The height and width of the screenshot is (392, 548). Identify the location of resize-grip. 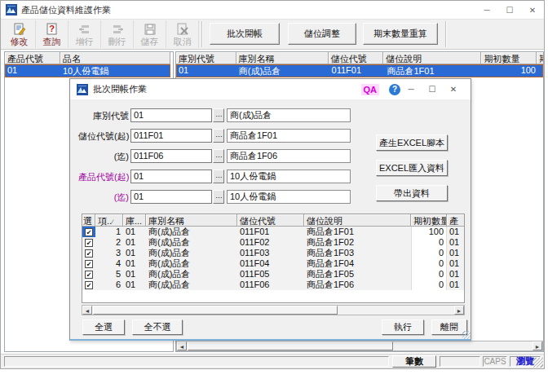
(538, 363).